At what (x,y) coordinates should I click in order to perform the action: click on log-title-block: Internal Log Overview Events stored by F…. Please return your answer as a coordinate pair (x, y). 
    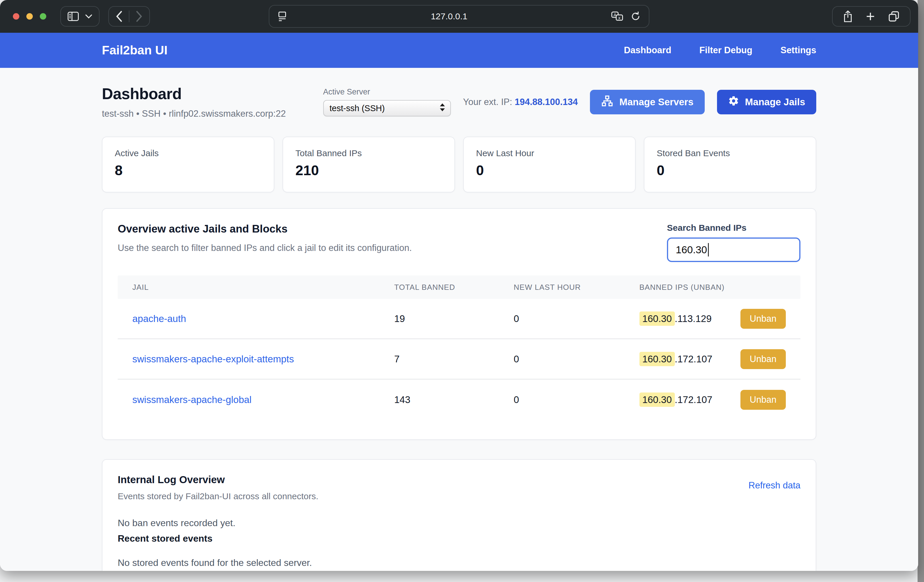
    Looking at the image, I should click on (218, 488).